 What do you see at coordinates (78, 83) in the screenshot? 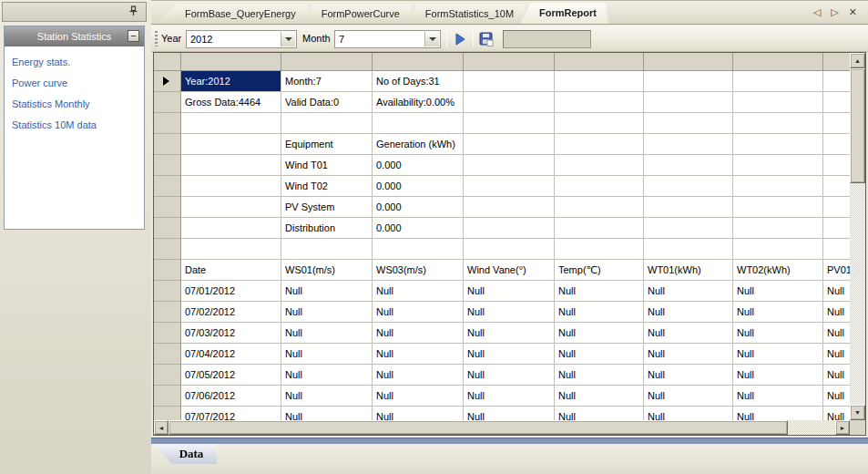
I see `sidebar-item-power-curve: Power curve` at bounding box center [78, 83].